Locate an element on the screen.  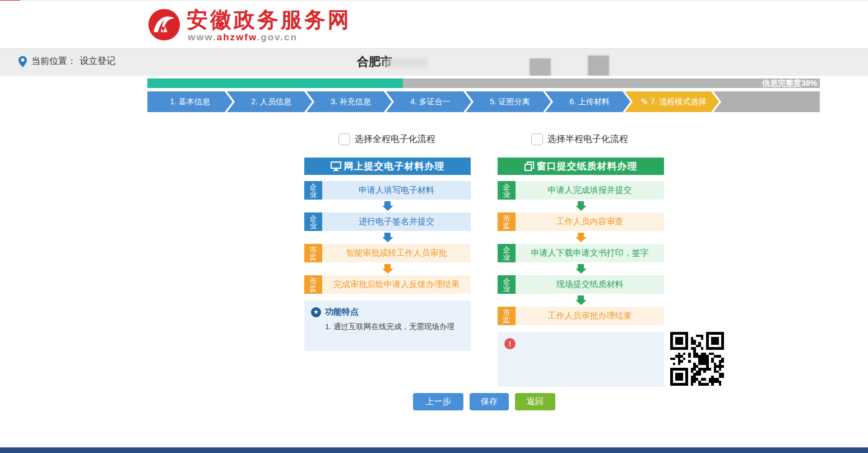
save-button: 保存 is located at coordinates (489, 401).